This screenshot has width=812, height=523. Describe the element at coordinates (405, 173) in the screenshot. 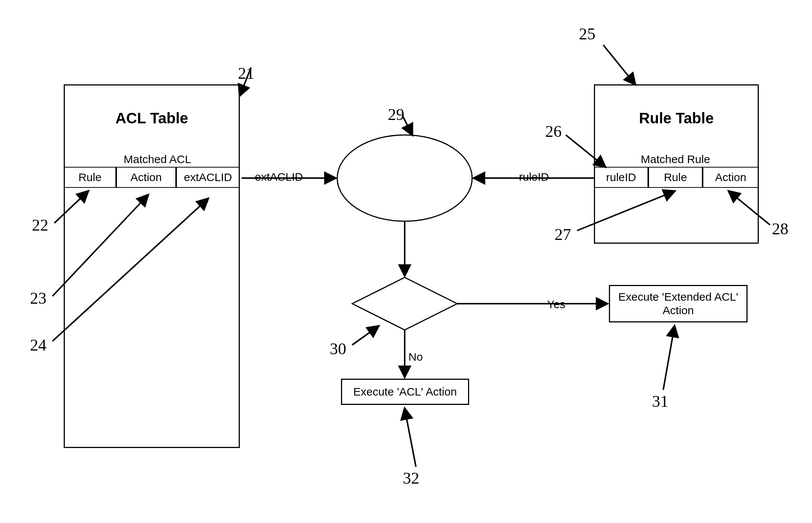

I see `compare-node-text: Compare 'extACLID' with 'ruleID'` at that location.